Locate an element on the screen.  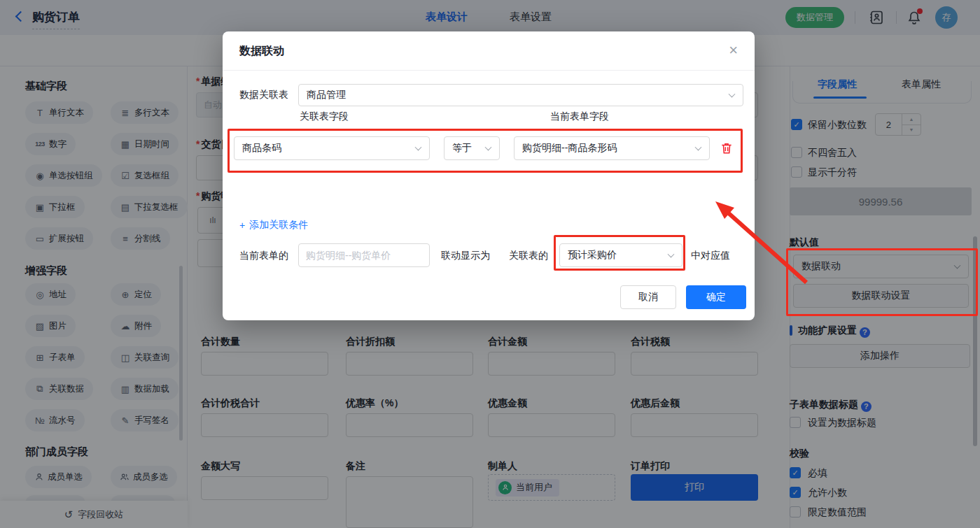
linked-table-prefix-label: 关联表的 is located at coordinates (528, 256).